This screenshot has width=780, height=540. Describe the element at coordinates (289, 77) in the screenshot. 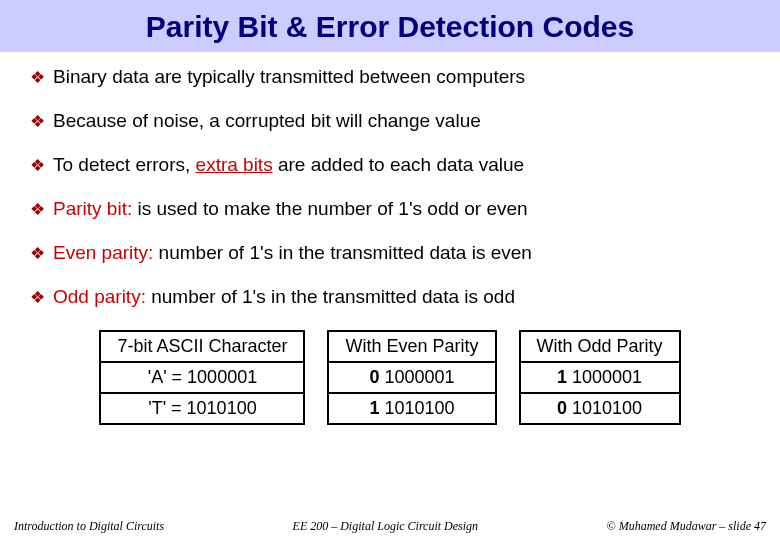

I see `bullet-text: Binary data are typically transmitted be…` at that location.